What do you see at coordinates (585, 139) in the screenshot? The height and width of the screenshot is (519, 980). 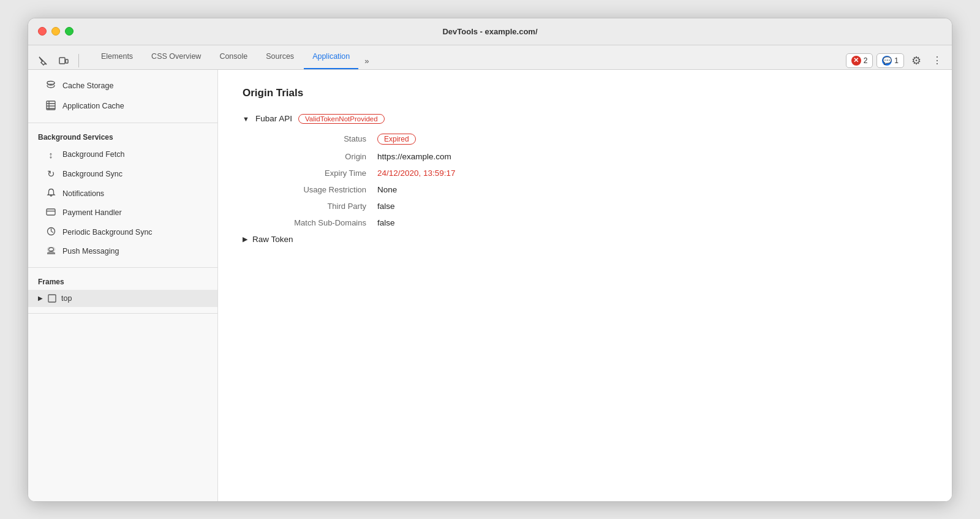 I see `detail-row-status: Status Expired` at bounding box center [585, 139].